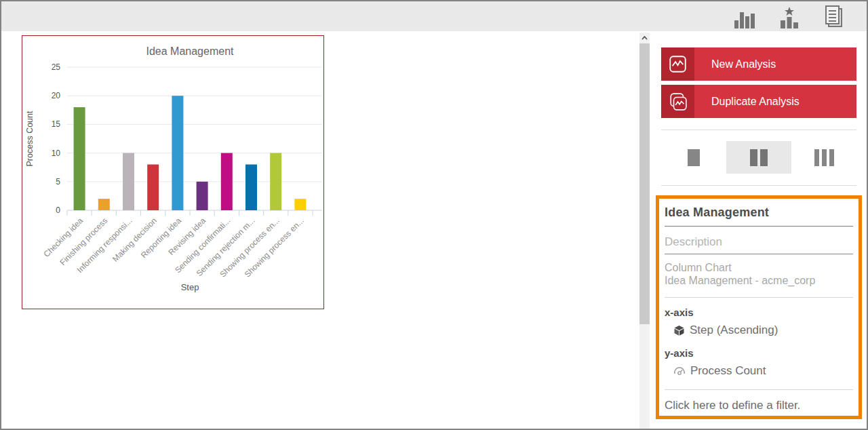  Describe the element at coordinates (745, 17) in the screenshot. I see `column-chart-icon` at that location.